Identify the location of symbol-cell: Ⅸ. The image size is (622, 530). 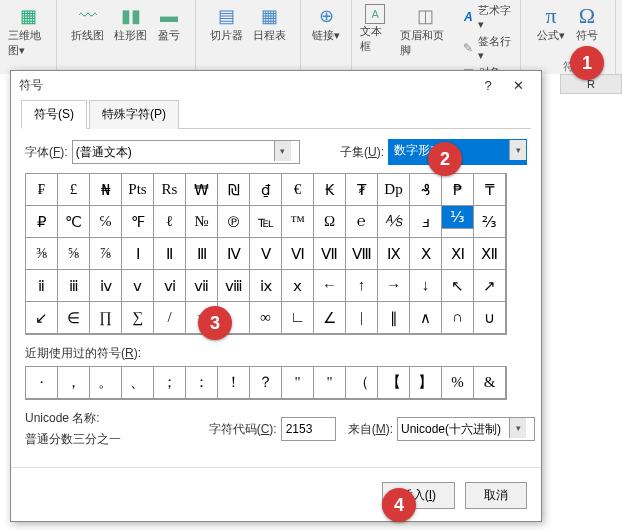
(394, 254).